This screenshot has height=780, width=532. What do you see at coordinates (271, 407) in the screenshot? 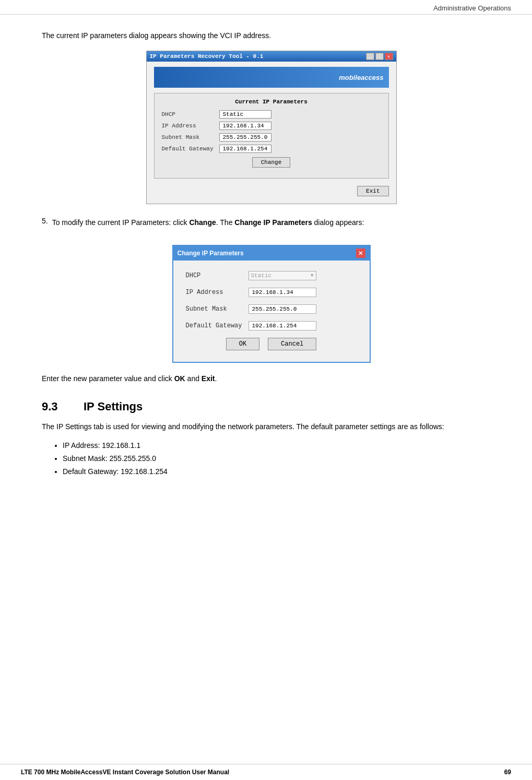
I see `section-heading: 9.3 IP Settings` at bounding box center [271, 407].